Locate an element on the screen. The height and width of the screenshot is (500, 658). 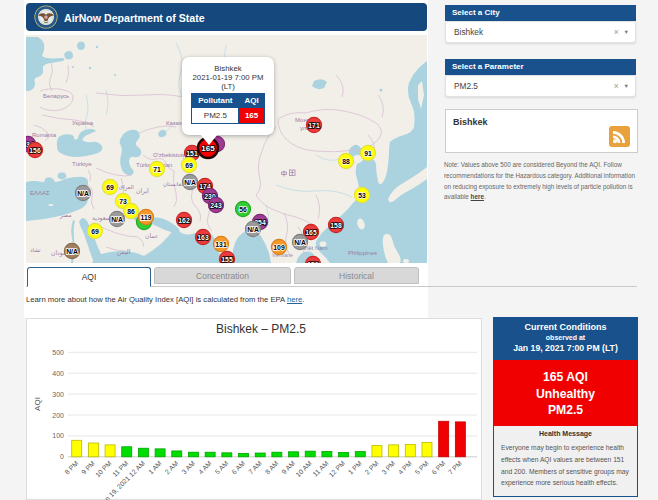
svg-text: 6 PM is located at coordinates (438, 467).